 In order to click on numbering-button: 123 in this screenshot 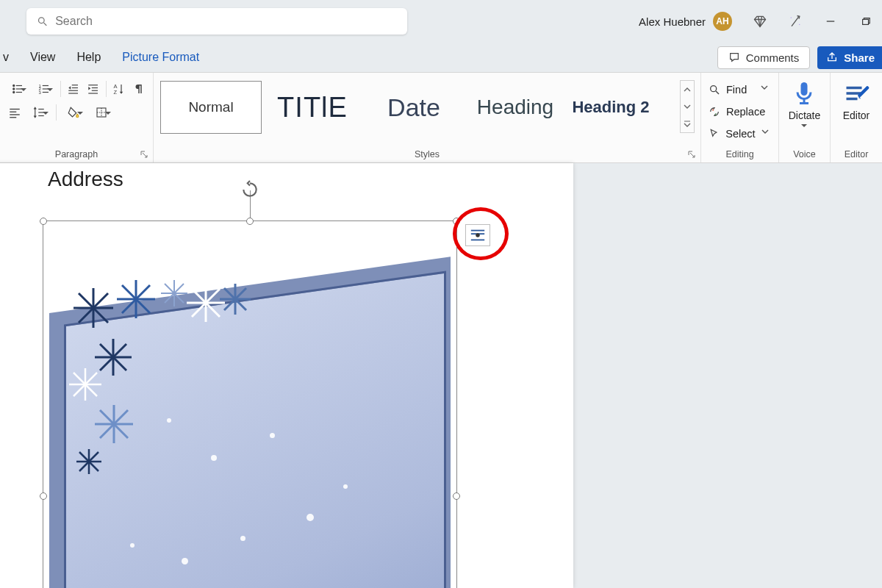, I will do `click(44, 89)`.